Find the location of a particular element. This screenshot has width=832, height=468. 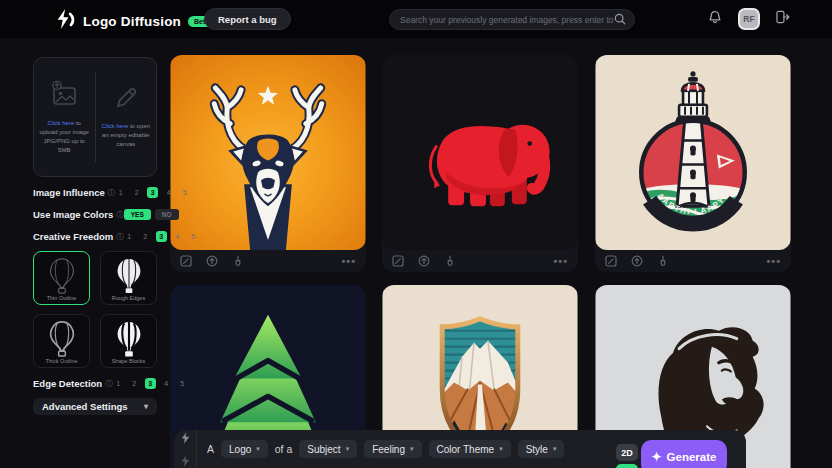

prompt-prefix: A is located at coordinates (210, 449).